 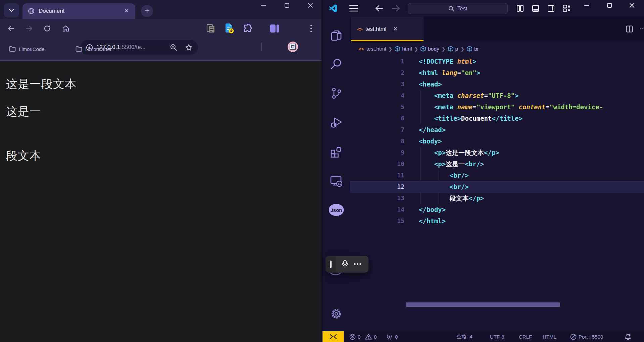 What do you see at coordinates (263, 5) in the screenshot?
I see `minimize-icon` at bounding box center [263, 5].